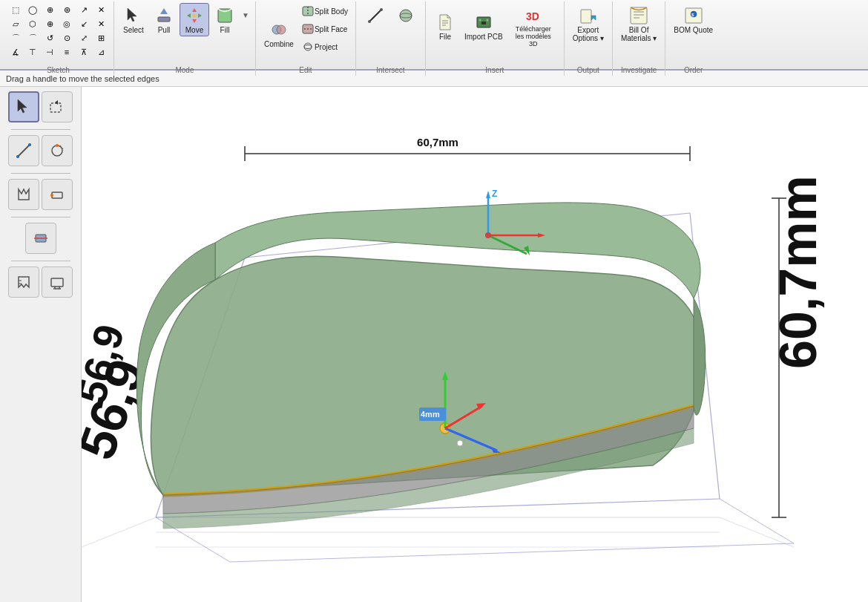  I want to click on section-button, so click(41, 238).